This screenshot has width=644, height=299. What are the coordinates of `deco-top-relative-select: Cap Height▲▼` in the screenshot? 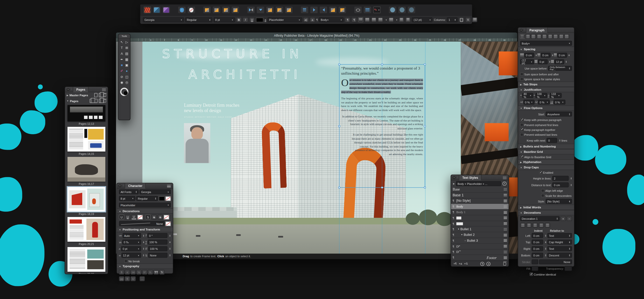 It's located at (559, 242).